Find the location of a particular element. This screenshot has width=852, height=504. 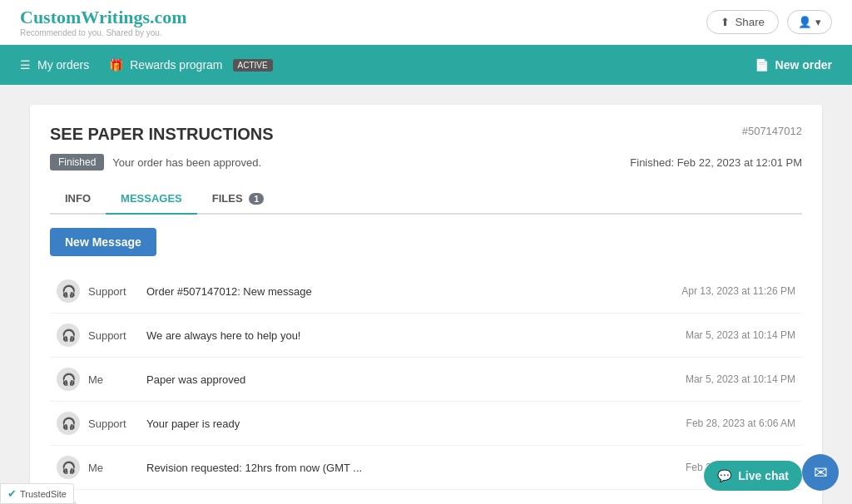

message-row: 🎧 Support Your paper is ready Feb 28, 20… is located at coordinates (426, 424).